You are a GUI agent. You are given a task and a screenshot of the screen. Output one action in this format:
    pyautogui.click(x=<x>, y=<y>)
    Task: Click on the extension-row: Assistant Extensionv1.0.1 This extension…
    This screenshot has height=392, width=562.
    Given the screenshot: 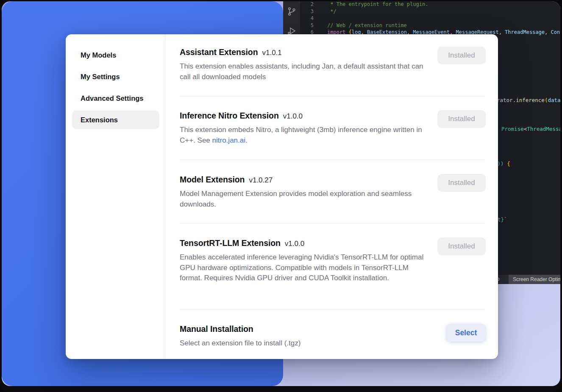 What is the action you would take?
    pyautogui.click(x=333, y=64)
    